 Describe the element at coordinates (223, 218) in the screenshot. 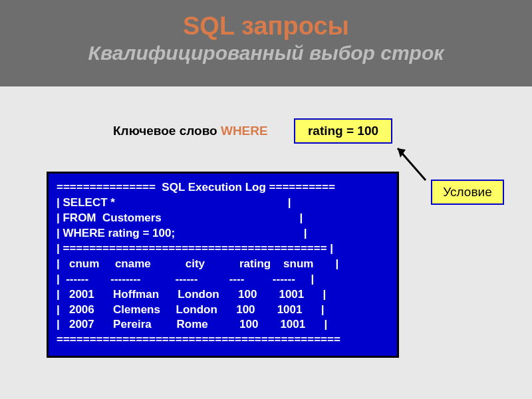

I see `sql-line-from: | FROM Customers |` at that location.